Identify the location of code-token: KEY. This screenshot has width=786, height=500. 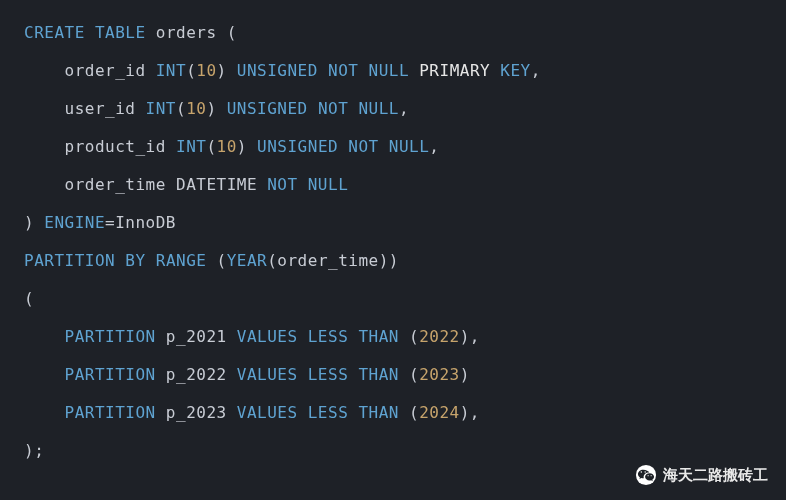
(515, 70).